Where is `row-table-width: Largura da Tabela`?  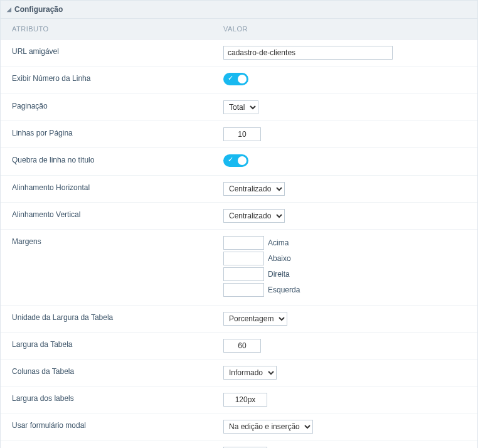
row-table-width: Largura da Tabela is located at coordinates (239, 346).